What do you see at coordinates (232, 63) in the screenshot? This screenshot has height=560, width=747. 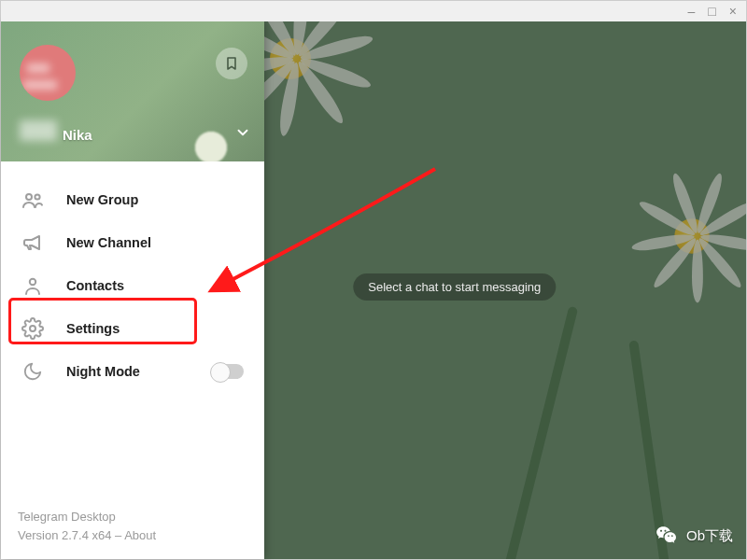 I see `bookmark-icon` at bounding box center [232, 63].